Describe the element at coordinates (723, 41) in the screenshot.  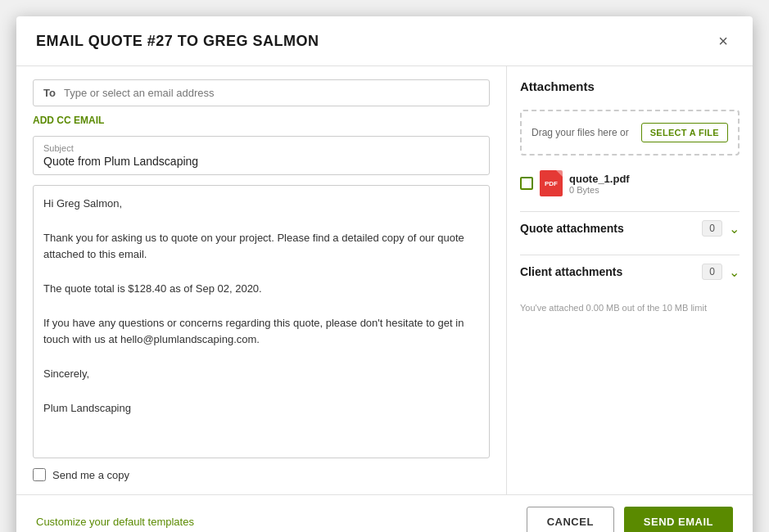
I see `close-button: ×` at that location.